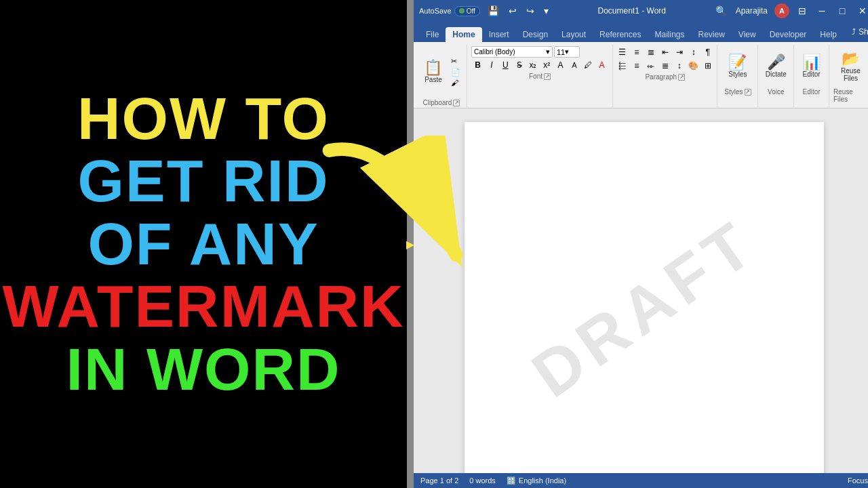  What do you see at coordinates (632, 11) in the screenshot?
I see `document-title: Document1 - Word` at bounding box center [632, 11].